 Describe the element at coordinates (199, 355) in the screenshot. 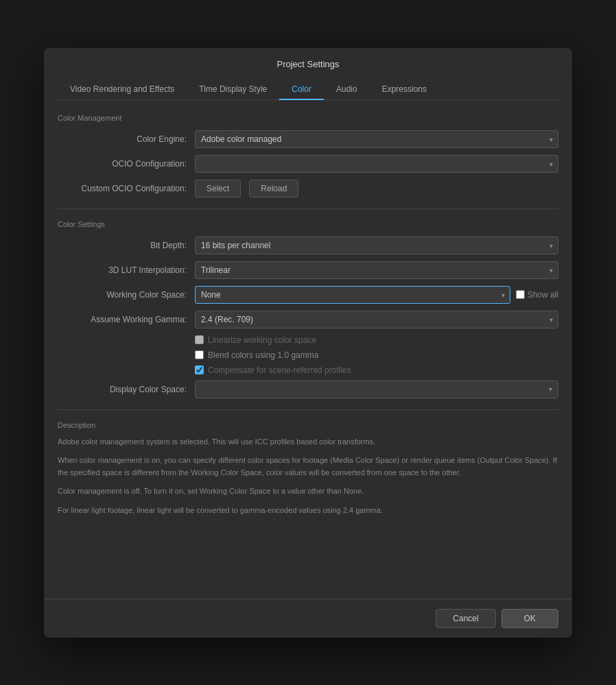

I see `blend-colors-checkbox` at that location.